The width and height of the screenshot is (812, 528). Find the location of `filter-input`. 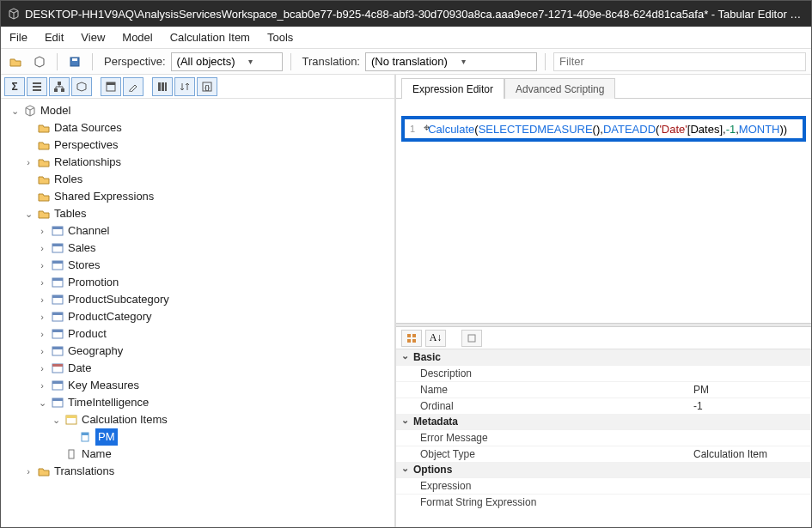

filter-input is located at coordinates (680, 62).